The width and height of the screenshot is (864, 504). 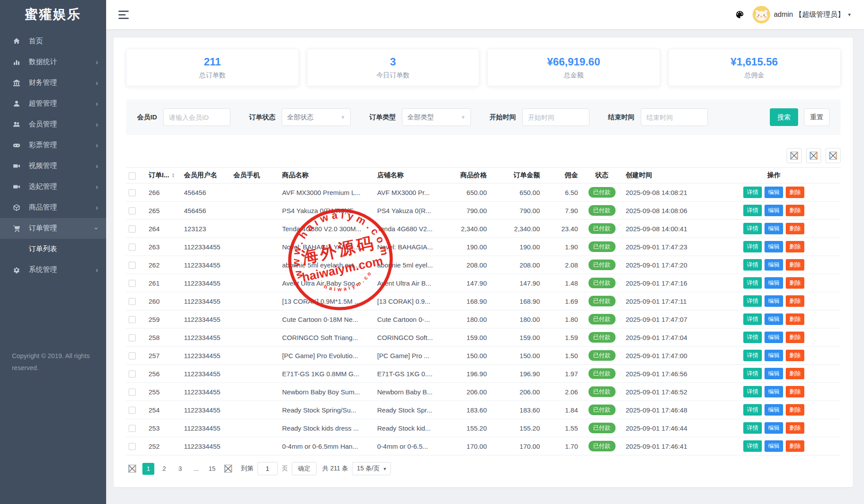 I want to click on sidebar-item: 数据统计›, so click(x=53, y=62).